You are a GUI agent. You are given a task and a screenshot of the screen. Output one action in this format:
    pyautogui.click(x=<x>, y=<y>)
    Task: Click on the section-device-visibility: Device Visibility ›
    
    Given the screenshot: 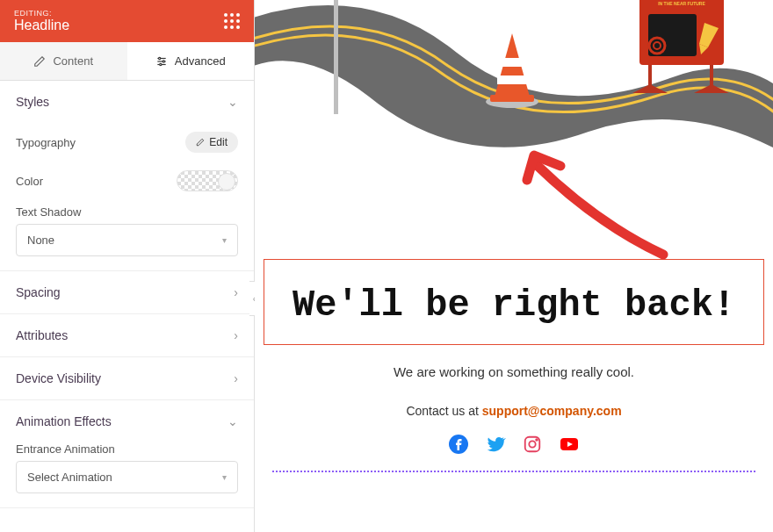 What is the action you would take?
    pyautogui.click(x=126, y=379)
    